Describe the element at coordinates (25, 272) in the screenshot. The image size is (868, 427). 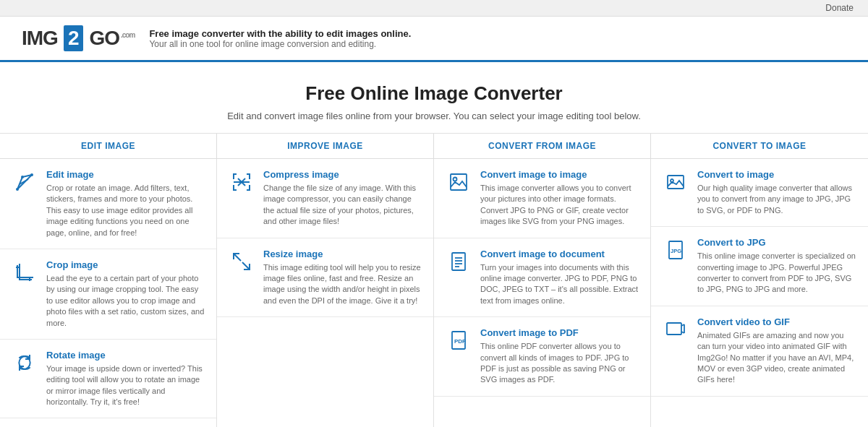
I see `crop-icon` at that location.